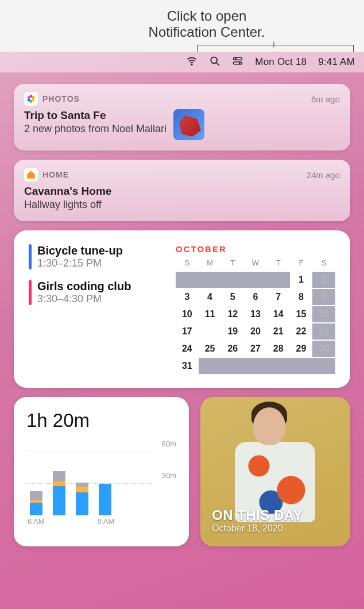  What do you see at coordinates (182, 205) in the screenshot?
I see `notification-body: Hallway lights off` at bounding box center [182, 205].